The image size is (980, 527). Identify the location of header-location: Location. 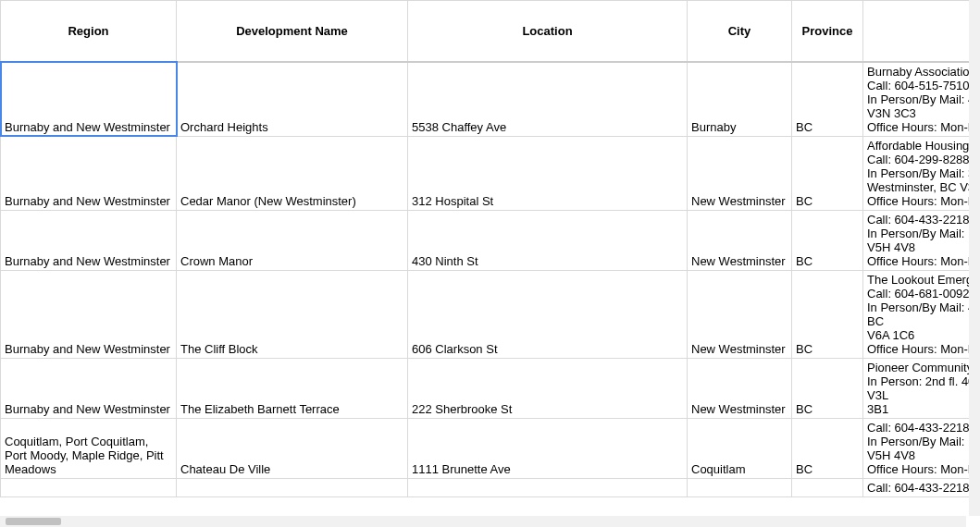
(548, 31).